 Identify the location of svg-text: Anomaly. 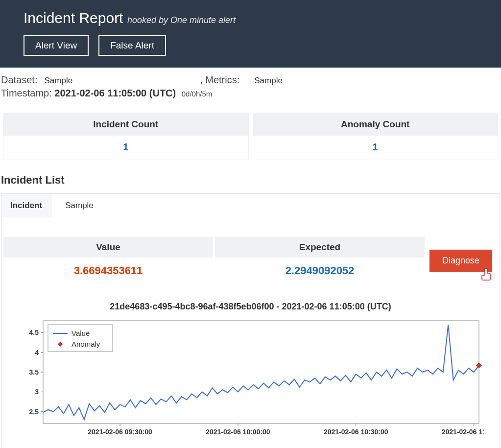
(86, 344).